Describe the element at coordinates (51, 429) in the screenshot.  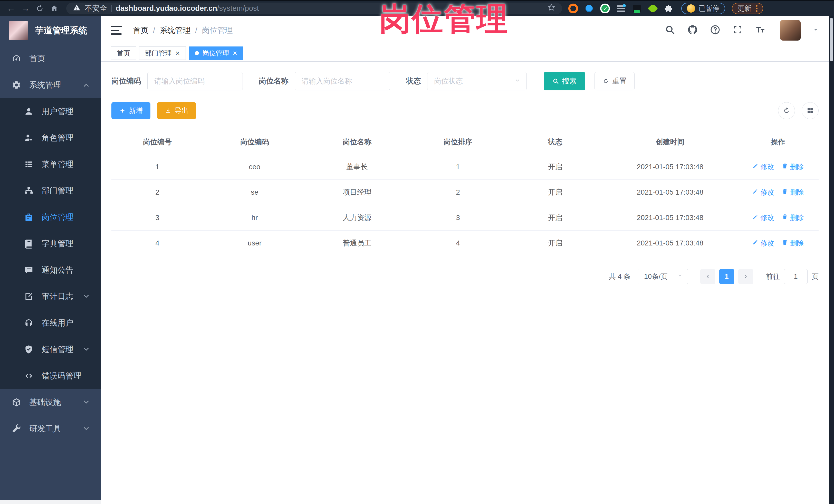
I see `sidebar-item-devtools: 研发工具` at that location.